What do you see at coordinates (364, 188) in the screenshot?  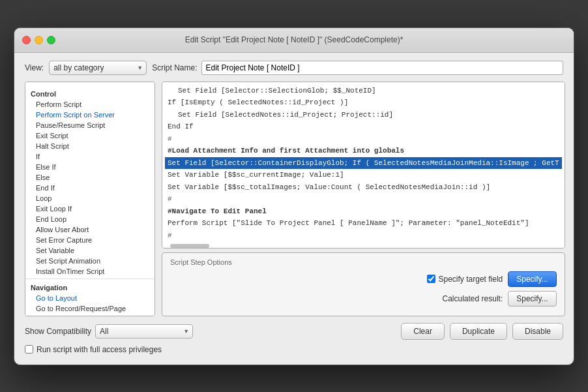 I see `script-line: Set Variable [$$sc_totalImages; Value:Co…` at bounding box center [364, 188].